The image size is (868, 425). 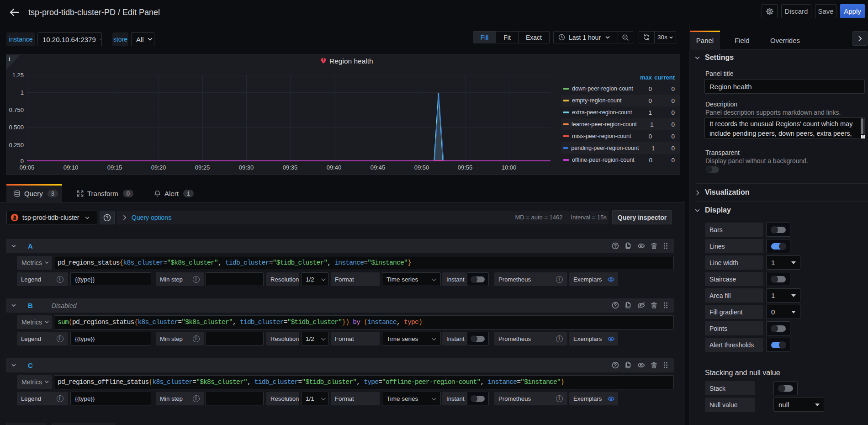 What do you see at coordinates (115, 167) in the screenshot?
I see `svg-text: 09:15` at bounding box center [115, 167].